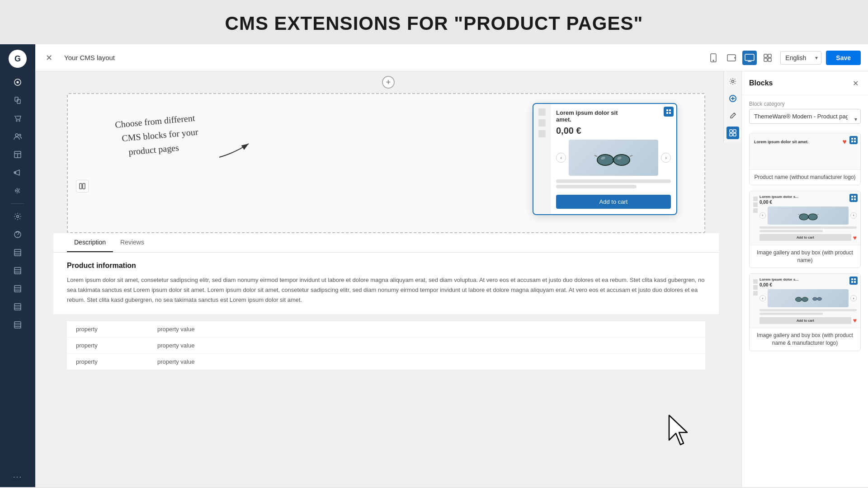  What do you see at coordinates (669, 112) in the screenshot?
I see `preview-corner-badge` at bounding box center [669, 112].